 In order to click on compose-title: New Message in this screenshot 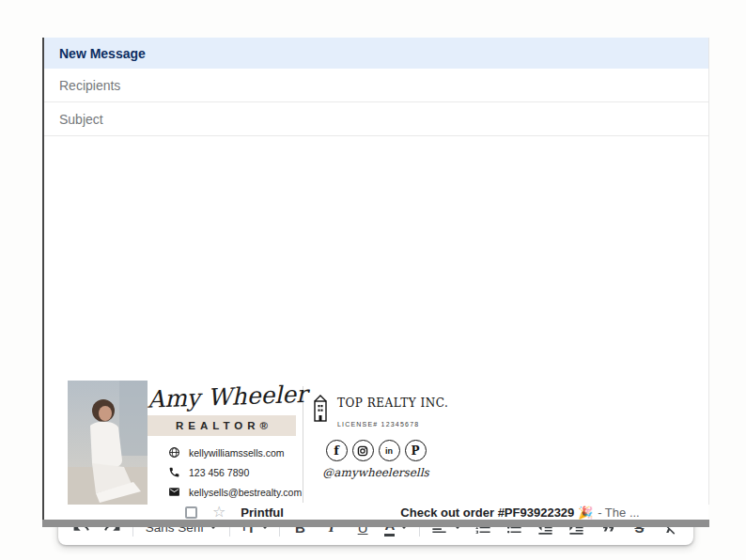, I will do `click(102, 54)`.